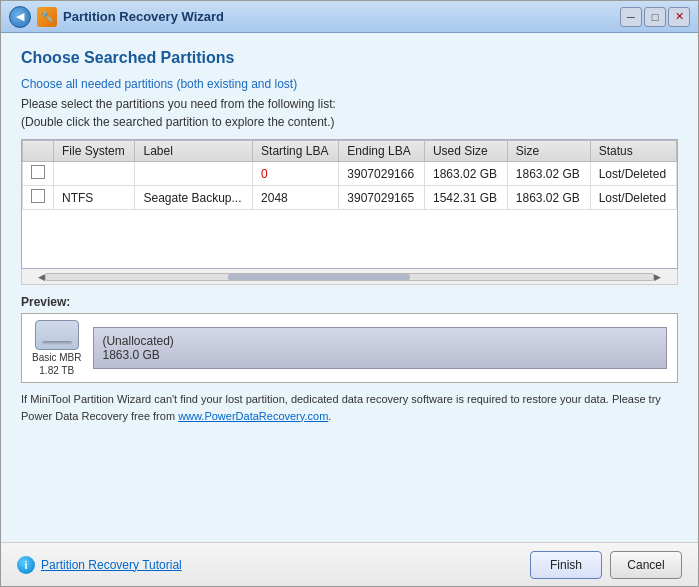  I want to click on disk-label: Basic MBR, so click(56, 358).